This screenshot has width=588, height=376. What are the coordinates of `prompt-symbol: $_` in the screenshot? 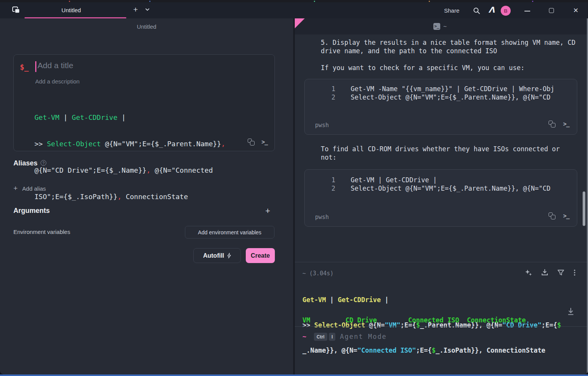 It's located at (24, 67).